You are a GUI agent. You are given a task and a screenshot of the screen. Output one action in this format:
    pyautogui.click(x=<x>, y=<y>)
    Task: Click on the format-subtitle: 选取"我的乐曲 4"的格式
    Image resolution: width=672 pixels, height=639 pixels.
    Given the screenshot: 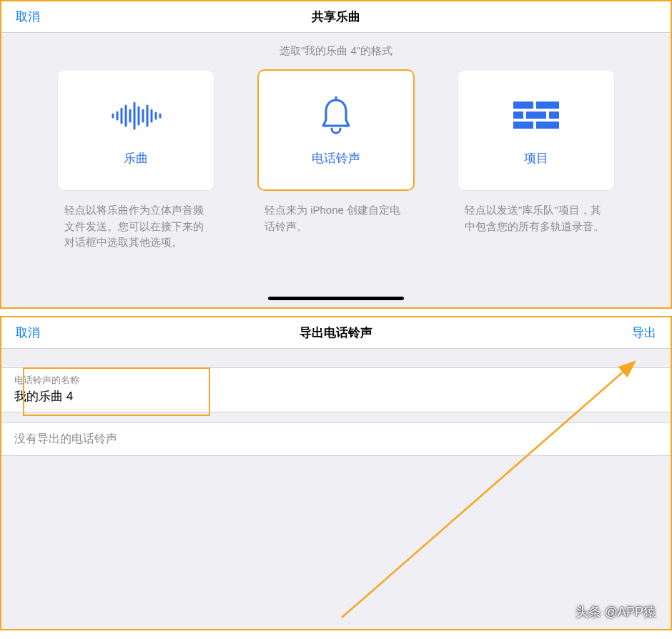 What is the action you would take?
    pyautogui.click(x=336, y=49)
    